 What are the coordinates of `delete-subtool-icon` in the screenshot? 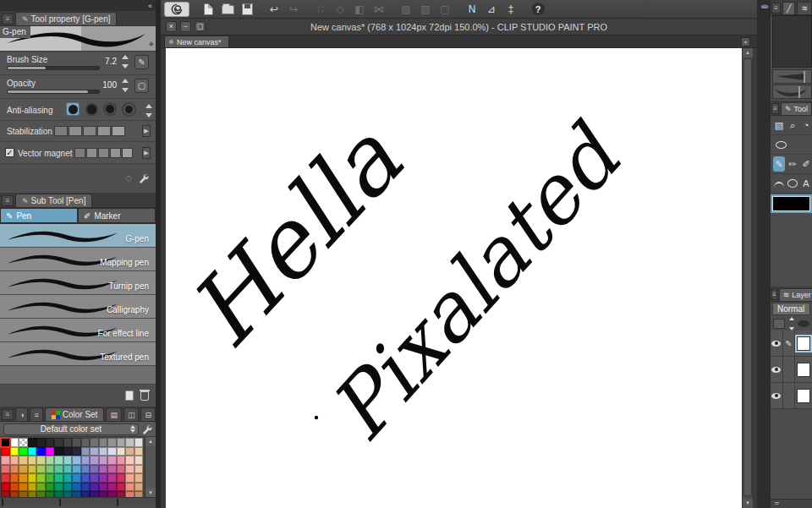 It's located at (145, 396).